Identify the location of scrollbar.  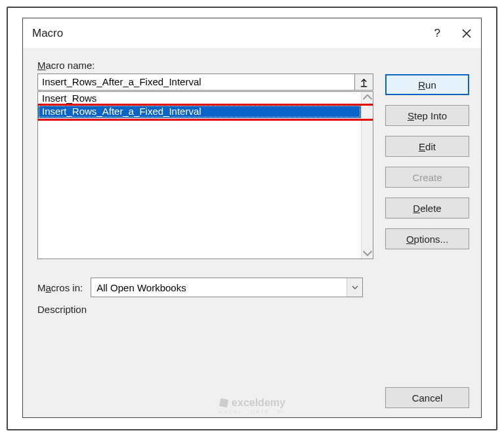
(367, 175).